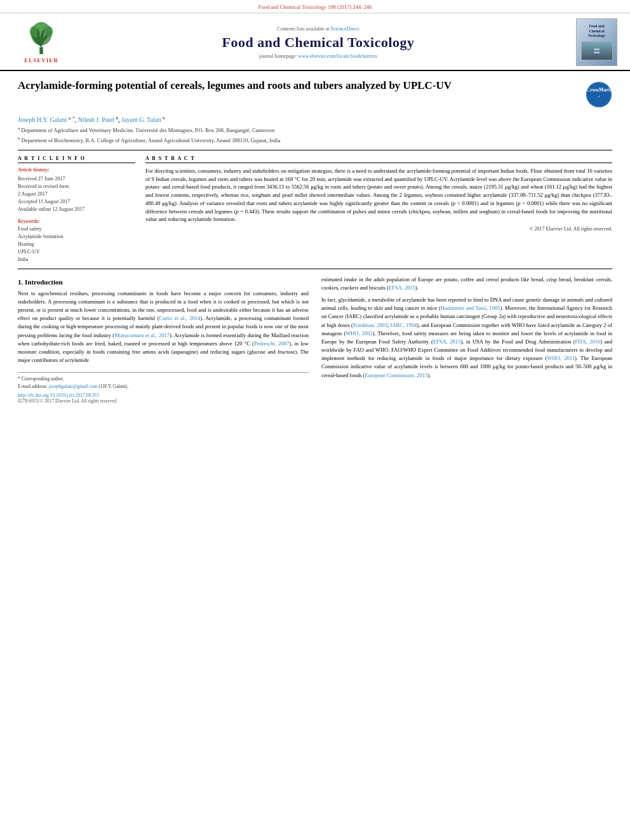 This screenshot has width=630, height=840. I want to click on svg-text: CrossMark, so click(600, 90).